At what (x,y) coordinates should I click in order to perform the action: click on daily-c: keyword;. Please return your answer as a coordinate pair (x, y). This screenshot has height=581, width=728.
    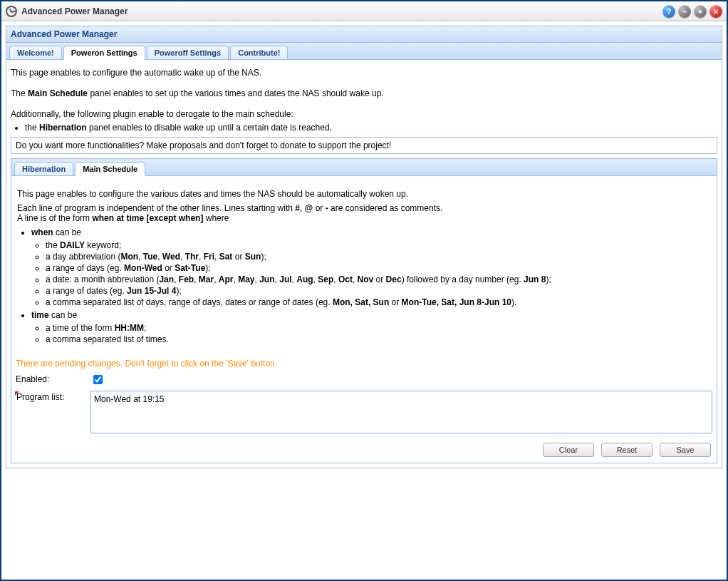
    Looking at the image, I should click on (103, 245).